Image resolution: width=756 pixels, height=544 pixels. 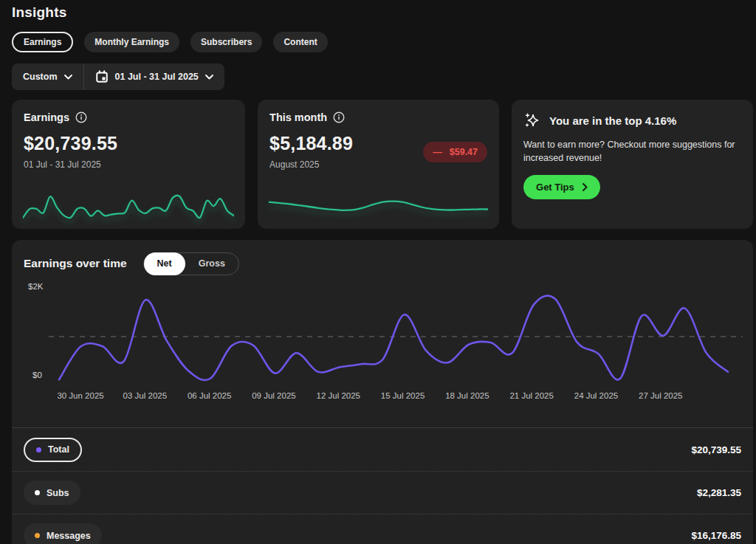 I want to click on range-type-dropdown: Custom, so click(x=47, y=77).